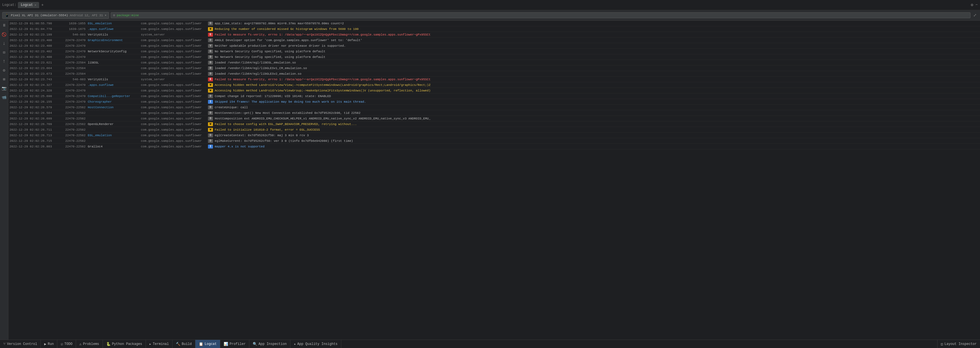 The width and height of the screenshot is (980, 348). I want to click on device-selector: 📱 Pixel XL API 31 (emulator-5554) Androi…, so click(56, 15).